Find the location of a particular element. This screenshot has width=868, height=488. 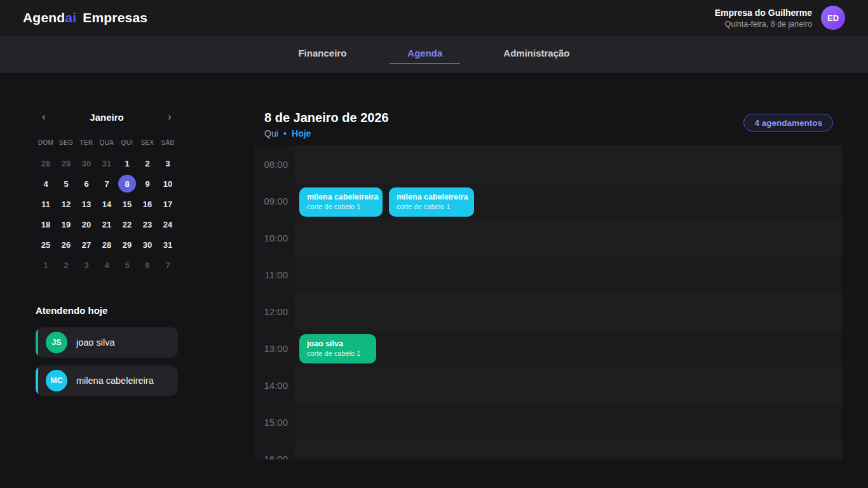

tab-financeiro: Financeiro is located at coordinates (322, 54).